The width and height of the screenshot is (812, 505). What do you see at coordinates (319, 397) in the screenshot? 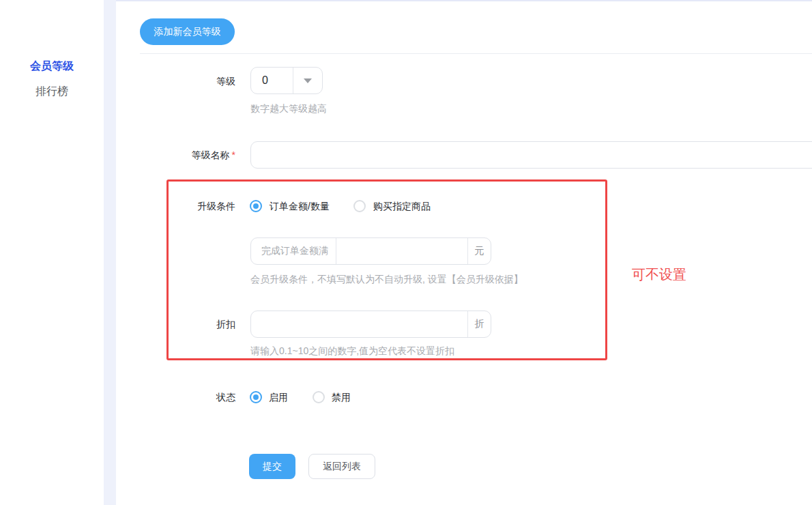
I see `radio-status-disabled` at bounding box center [319, 397].